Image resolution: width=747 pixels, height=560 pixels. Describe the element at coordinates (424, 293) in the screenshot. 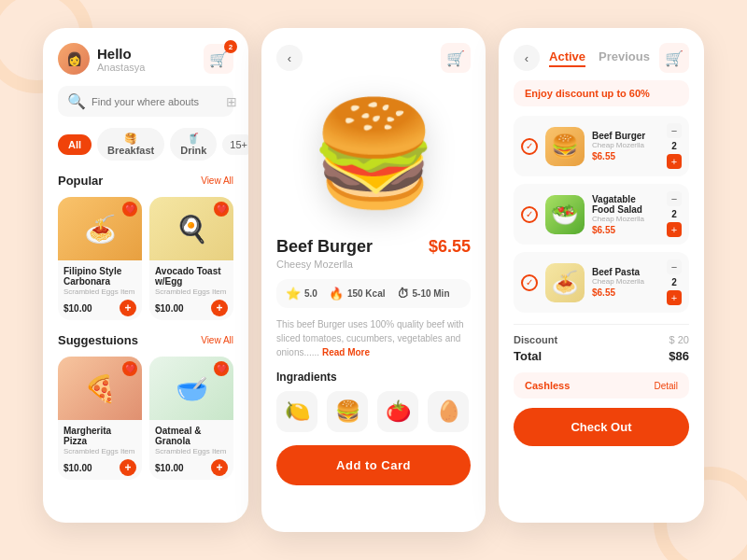

I see `stat-time: ⏱ 5-10 Min` at that location.